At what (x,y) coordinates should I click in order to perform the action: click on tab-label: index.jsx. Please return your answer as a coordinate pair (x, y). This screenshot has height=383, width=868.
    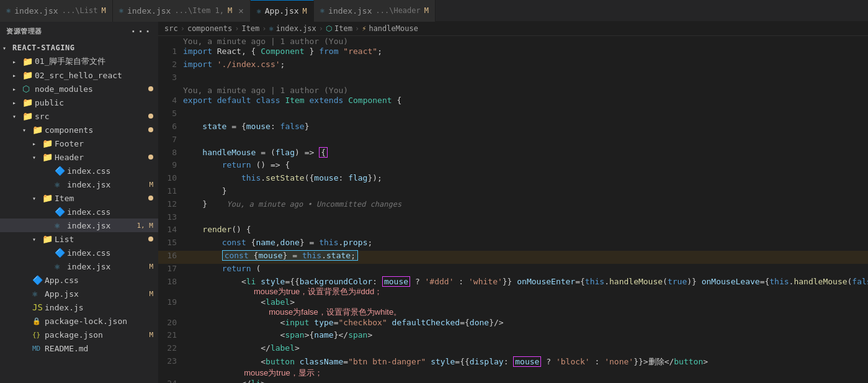
    Looking at the image, I should click on (36, 11).